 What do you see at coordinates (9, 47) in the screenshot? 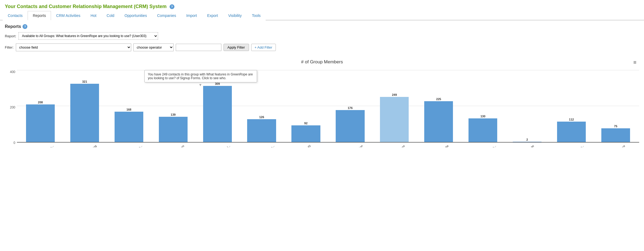
I see `filter-label: Filter:` at bounding box center [9, 47].